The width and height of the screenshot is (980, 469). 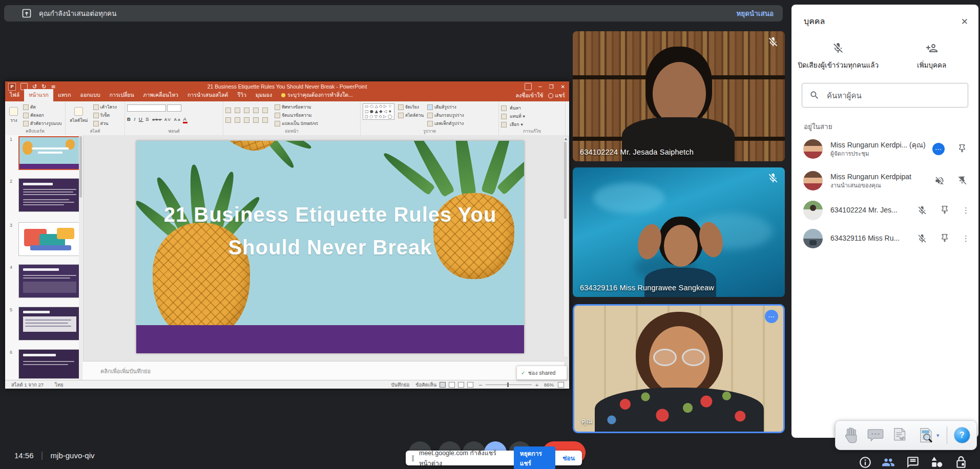 I want to click on chat-button, so click(x=913, y=462).